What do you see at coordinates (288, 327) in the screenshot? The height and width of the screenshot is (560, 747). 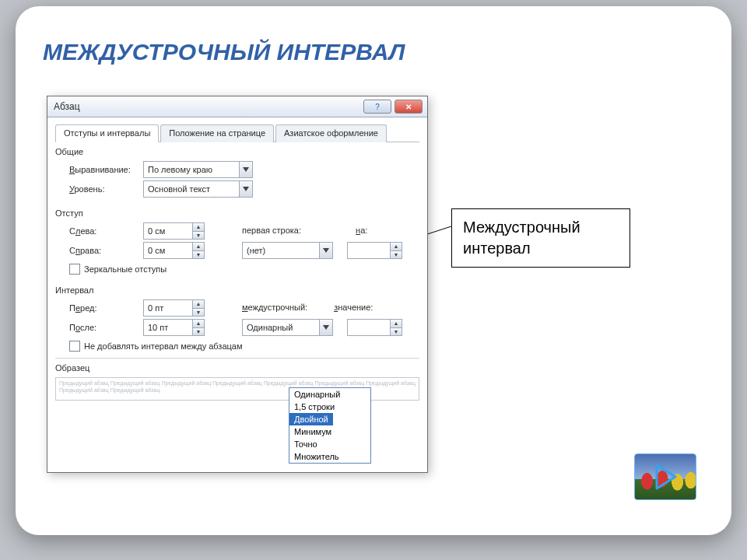 I see `line-spacing-select: Одинарный` at bounding box center [288, 327].